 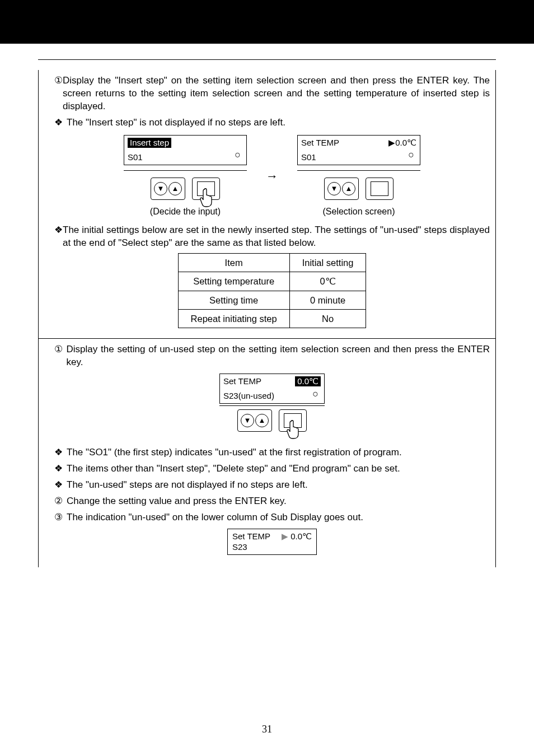 I want to click on initial-settings-table: Item Initial setting Setting temperature…, so click(x=272, y=291).